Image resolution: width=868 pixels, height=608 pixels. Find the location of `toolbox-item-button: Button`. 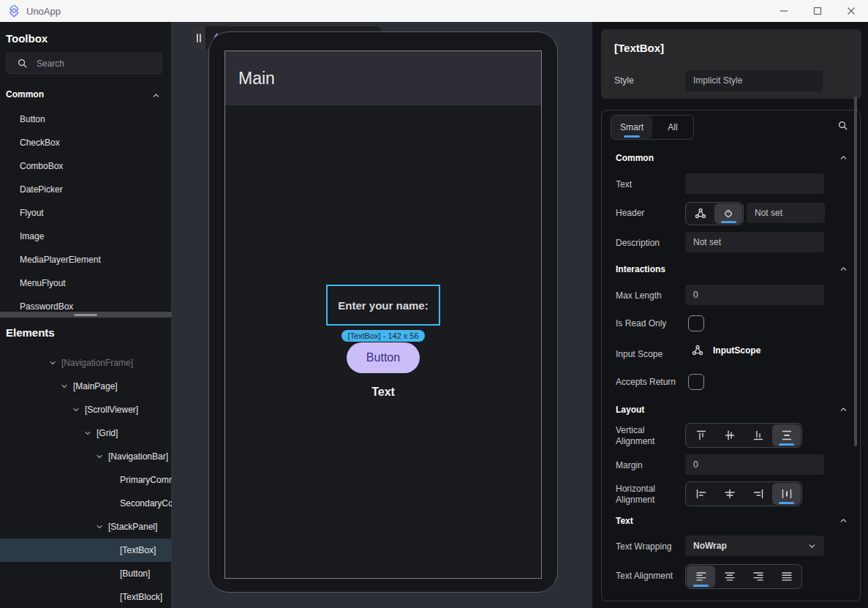

toolbox-item-button: Button is located at coordinates (86, 119).